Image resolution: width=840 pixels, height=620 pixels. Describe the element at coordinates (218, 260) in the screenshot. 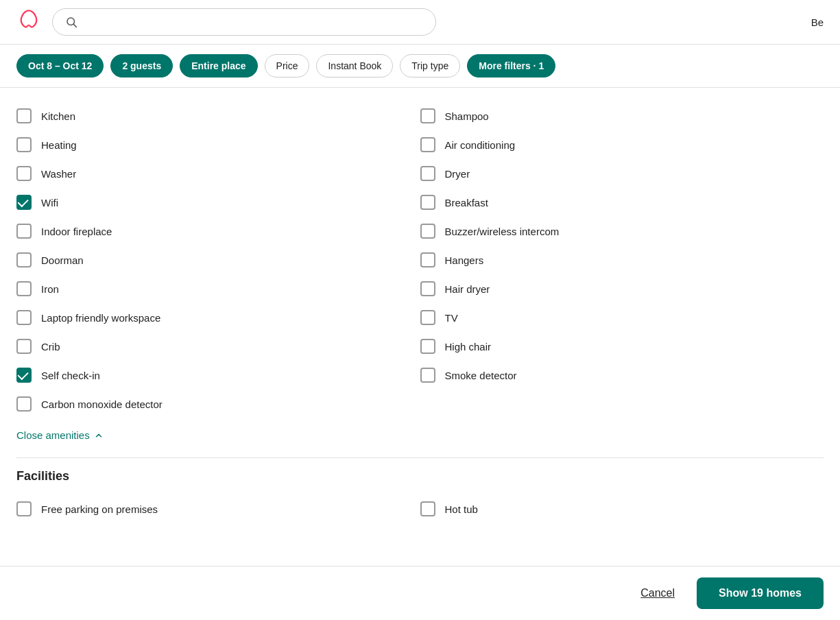

I see `amenity-item: Doorman` at that location.